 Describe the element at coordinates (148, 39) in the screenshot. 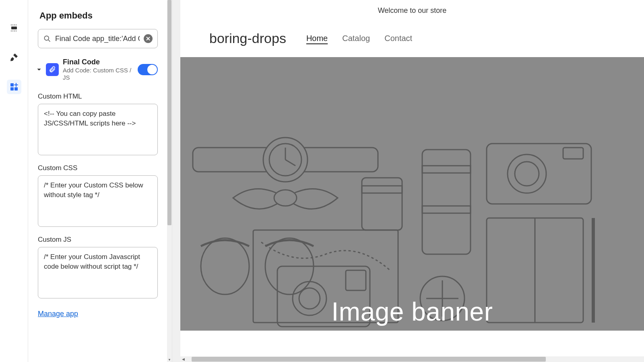

I see `close-icon` at that location.